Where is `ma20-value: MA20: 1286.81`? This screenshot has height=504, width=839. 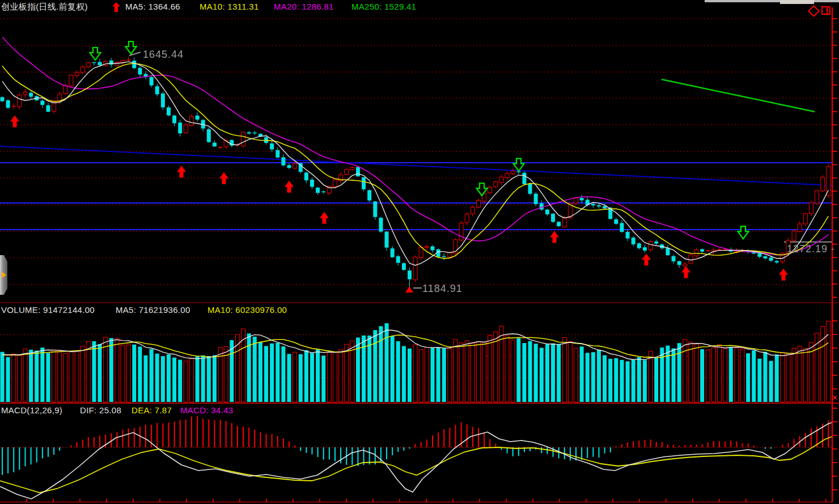 ma20-value: MA20: 1286.81 is located at coordinates (304, 7).